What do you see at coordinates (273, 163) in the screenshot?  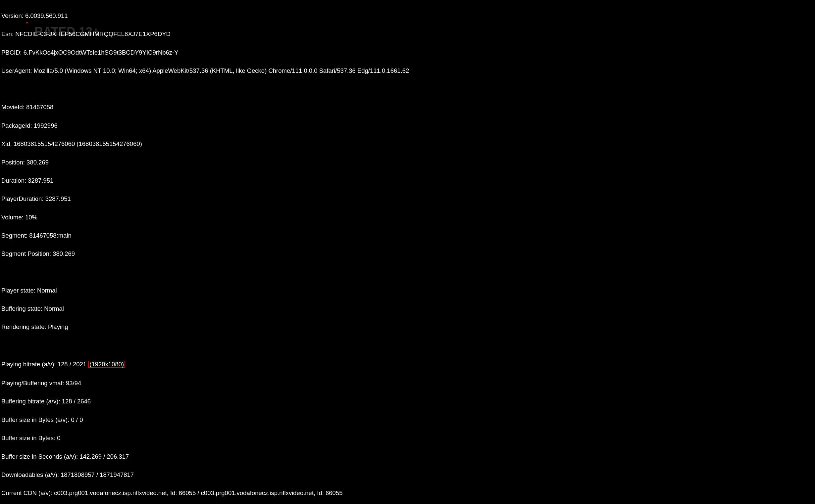 I see `position-line: Position: 380.269` at bounding box center [273, 163].